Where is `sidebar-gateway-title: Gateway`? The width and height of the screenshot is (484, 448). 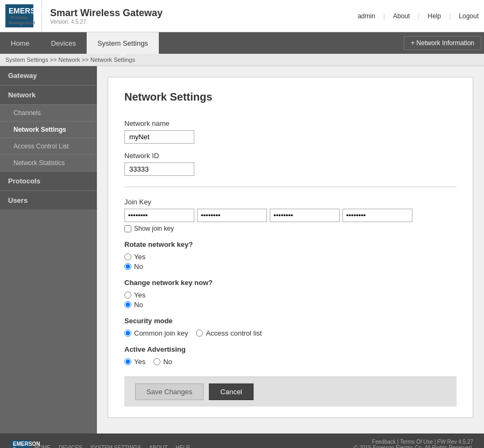
sidebar-gateway-title: Gateway is located at coordinates (48, 76).